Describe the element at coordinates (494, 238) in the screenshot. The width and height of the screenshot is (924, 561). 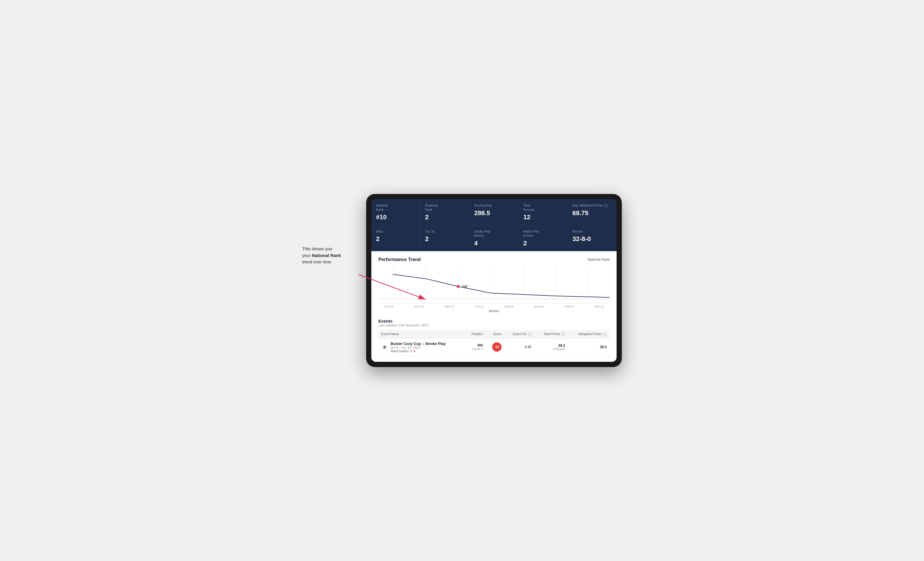
I see `stats-row-2: Wins 2 Top 3s 2 Stroke PlayEvents 4 Matc…` at that location.